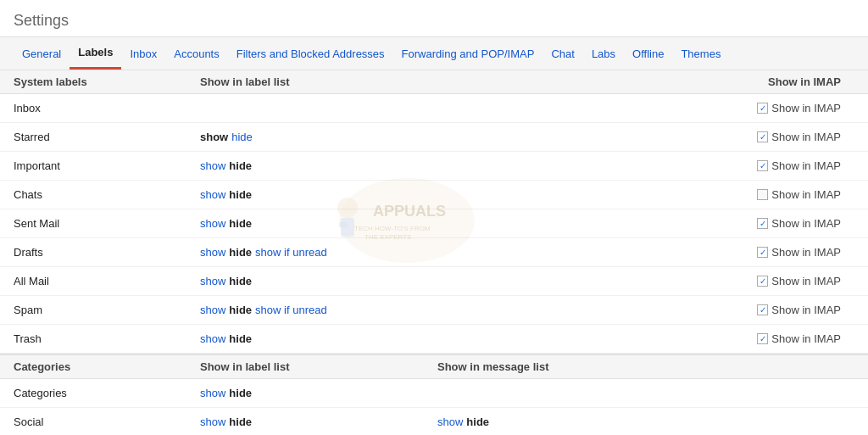 This screenshot has height=435, width=868. I want to click on hide-bold-spam: hide, so click(241, 310).